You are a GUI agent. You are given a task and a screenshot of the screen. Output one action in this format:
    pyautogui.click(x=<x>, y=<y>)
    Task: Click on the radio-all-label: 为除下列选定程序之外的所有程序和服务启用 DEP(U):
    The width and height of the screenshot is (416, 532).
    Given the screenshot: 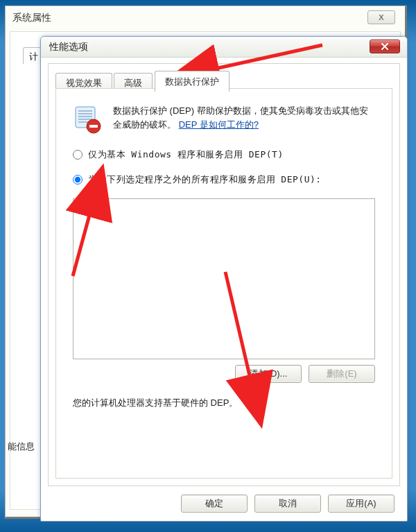 What is the action you would take?
    pyautogui.click(x=205, y=180)
    